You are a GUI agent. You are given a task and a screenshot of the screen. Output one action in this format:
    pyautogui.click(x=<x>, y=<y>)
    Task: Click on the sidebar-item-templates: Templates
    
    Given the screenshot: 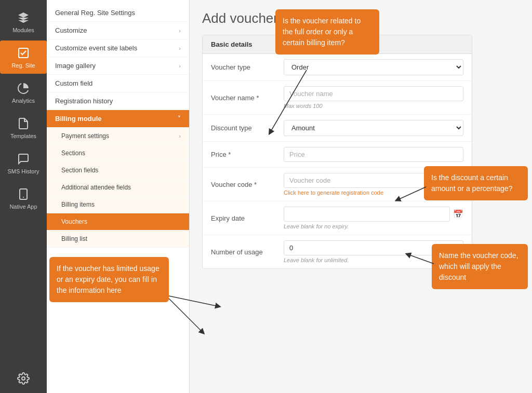 What is the action you would take?
    pyautogui.click(x=23, y=128)
    